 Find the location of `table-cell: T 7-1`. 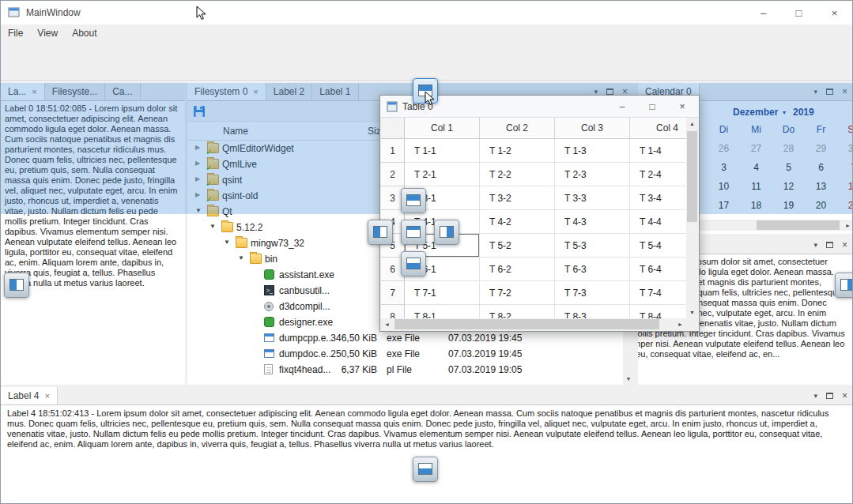

table-cell: T 7-1 is located at coordinates (443, 293).